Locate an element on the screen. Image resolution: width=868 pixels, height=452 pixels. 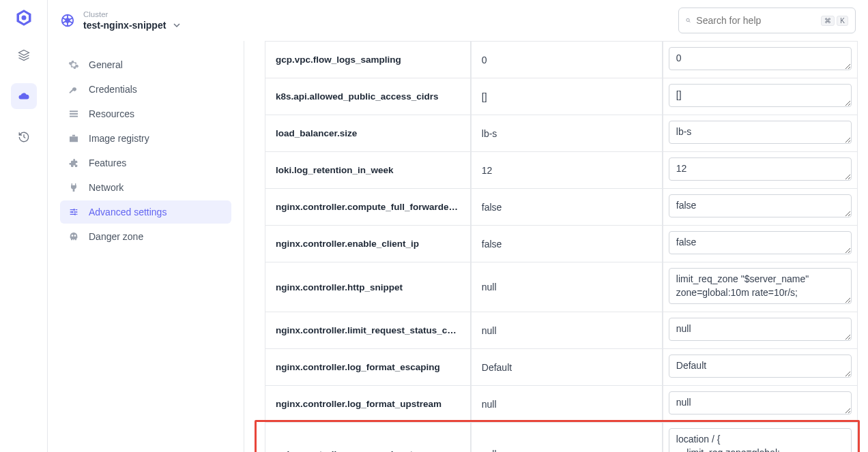
nav-item-network: Network is located at coordinates (146, 187).